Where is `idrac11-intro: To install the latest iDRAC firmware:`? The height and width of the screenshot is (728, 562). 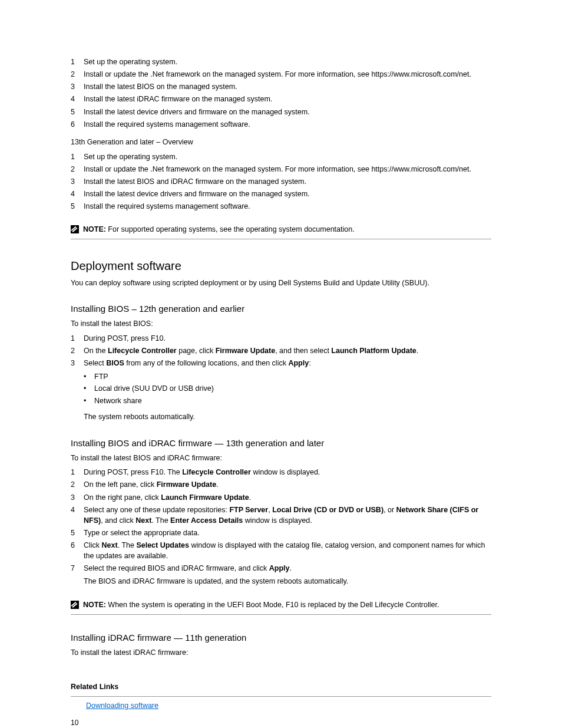 idrac11-intro: To install the latest iDRAC firmware: is located at coordinates (281, 653).